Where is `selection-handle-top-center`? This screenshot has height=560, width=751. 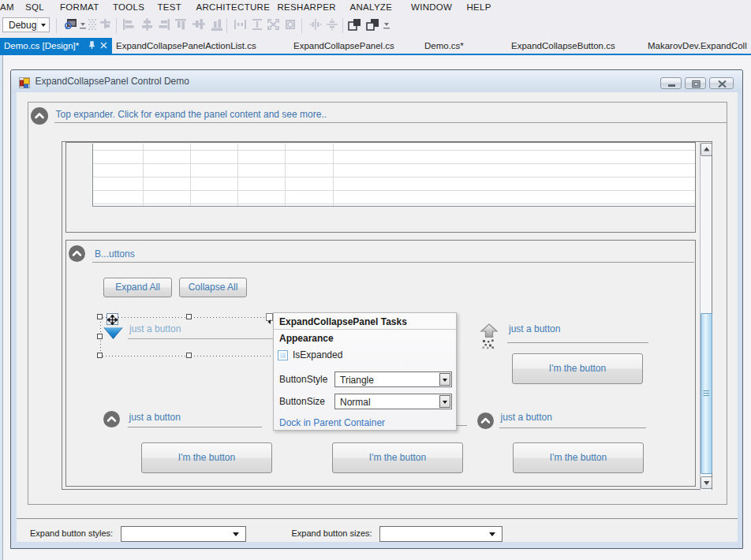 selection-handle-top-center is located at coordinates (189, 317).